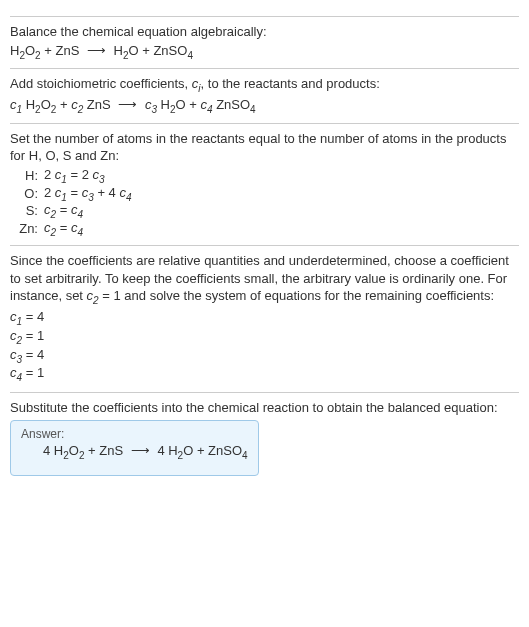 This screenshot has height=627, width=529. What do you see at coordinates (264, 374) in the screenshot?
I see `coeff-value: c4 = 1` at bounding box center [264, 374].